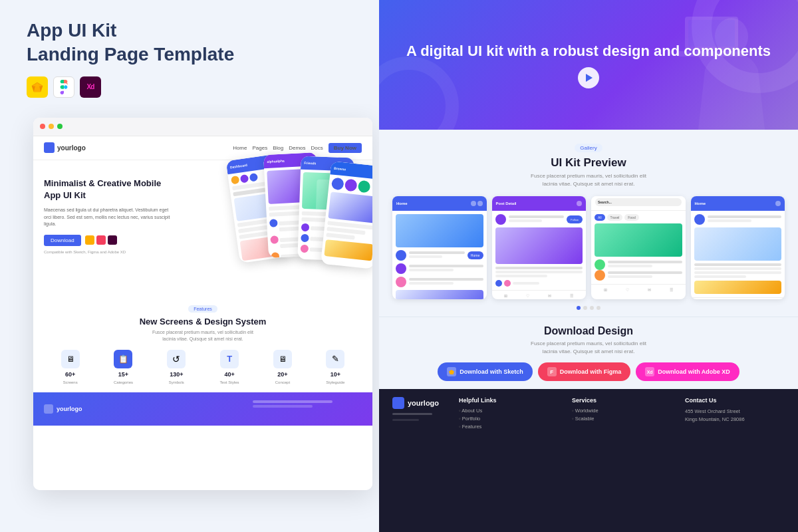 This screenshot has width=798, height=532. Describe the element at coordinates (539, 250) in the screenshot. I see `ui-screen-post-body: Follow` at that location.